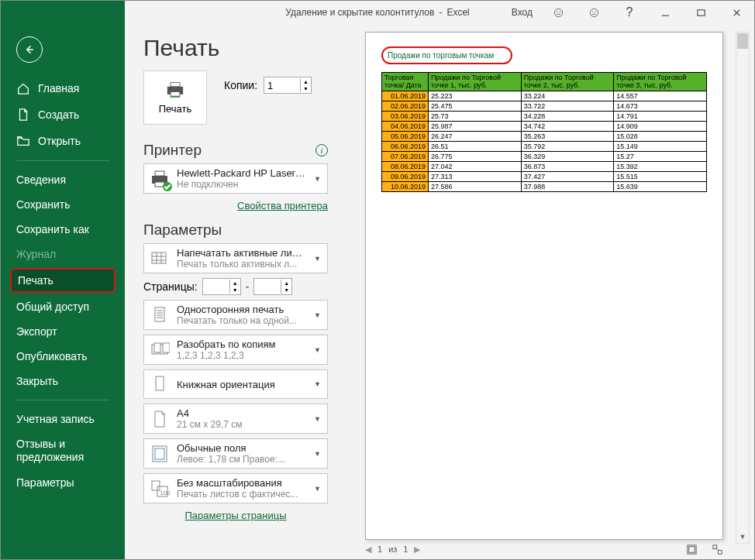 The height and width of the screenshot is (560, 755). I want to click on table-row: 08.06.201927.04236.87315.392, so click(544, 167).